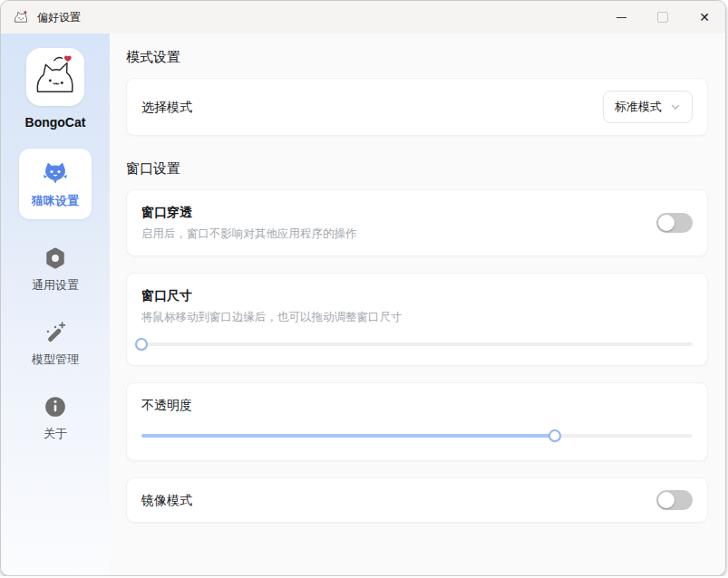 Image resolution: width=728 pixels, height=578 pixels. I want to click on sidebar-item-label: 猫咪设置, so click(55, 201).